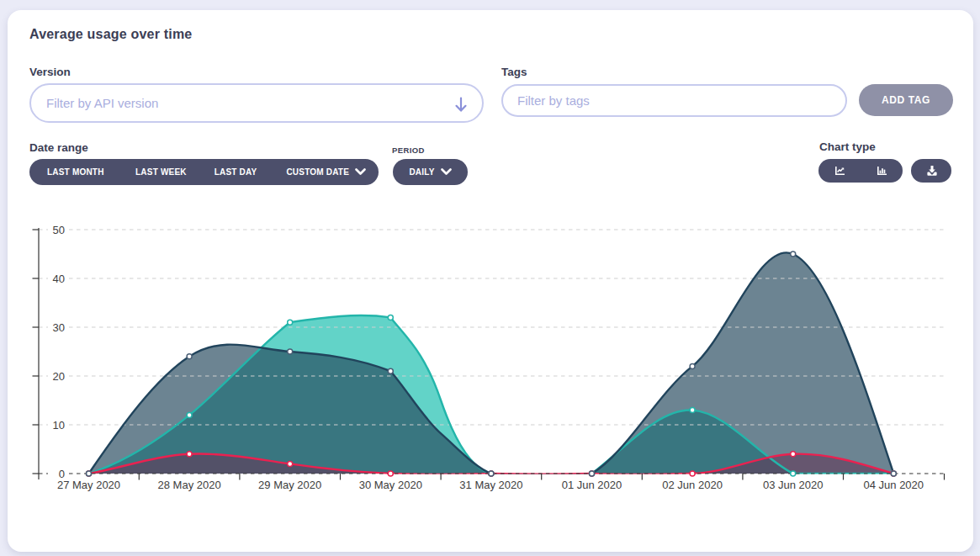  What do you see at coordinates (692, 485) in the screenshot?
I see `svg-text: 02 Jun 2020` at bounding box center [692, 485].